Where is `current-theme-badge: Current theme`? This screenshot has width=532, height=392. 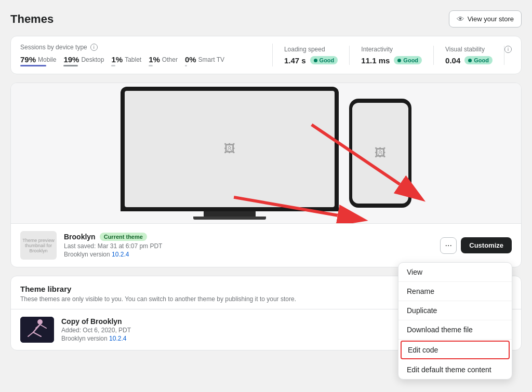 current-theme-badge: Current theme is located at coordinates (124, 237).